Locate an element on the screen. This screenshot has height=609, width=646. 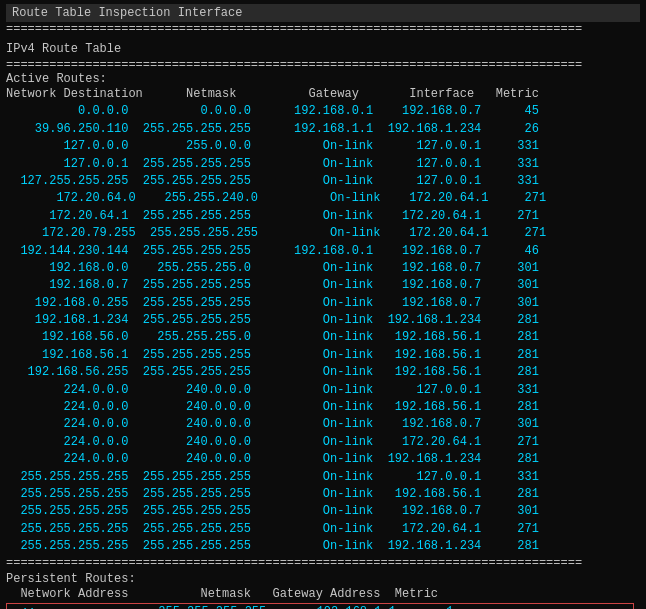
table-row: 127.255.255.255 255.255.255.255 On-link … is located at coordinates (323, 182).